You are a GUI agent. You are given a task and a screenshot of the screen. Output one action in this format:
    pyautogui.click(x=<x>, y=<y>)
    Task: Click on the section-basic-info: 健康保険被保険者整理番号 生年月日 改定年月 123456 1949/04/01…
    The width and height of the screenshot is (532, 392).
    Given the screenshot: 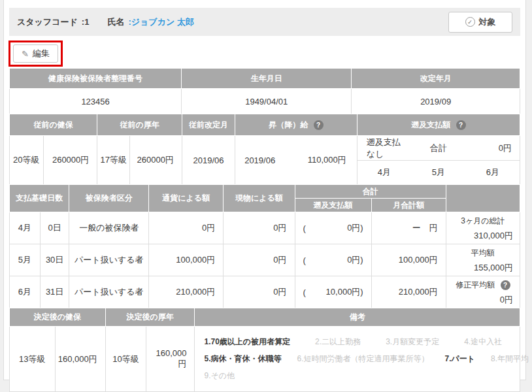 What is the action you would take?
    pyautogui.click(x=265, y=91)
    